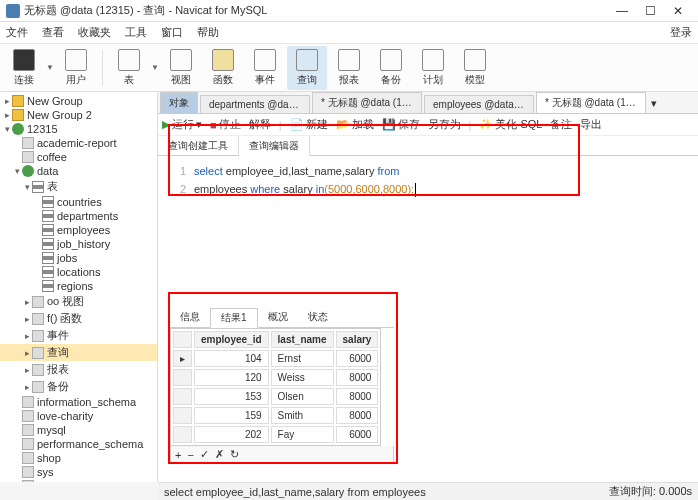 The width and height of the screenshot is (698, 500). I want to click on menu-help: 帮助, so click(208, 32).